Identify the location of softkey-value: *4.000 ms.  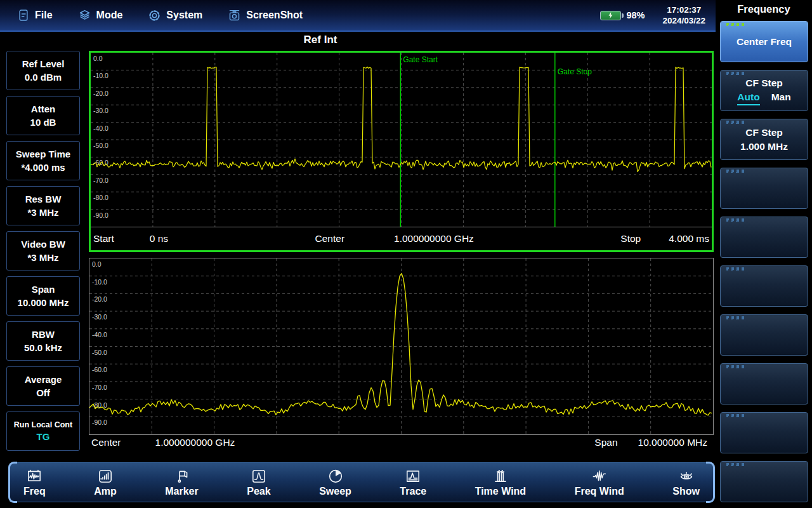
(43, 168).